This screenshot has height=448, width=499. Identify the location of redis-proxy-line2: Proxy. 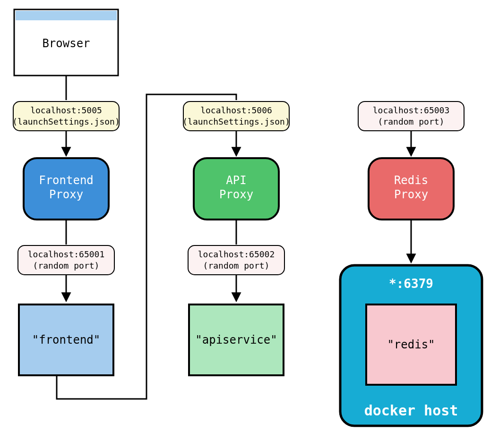
(411, 194).